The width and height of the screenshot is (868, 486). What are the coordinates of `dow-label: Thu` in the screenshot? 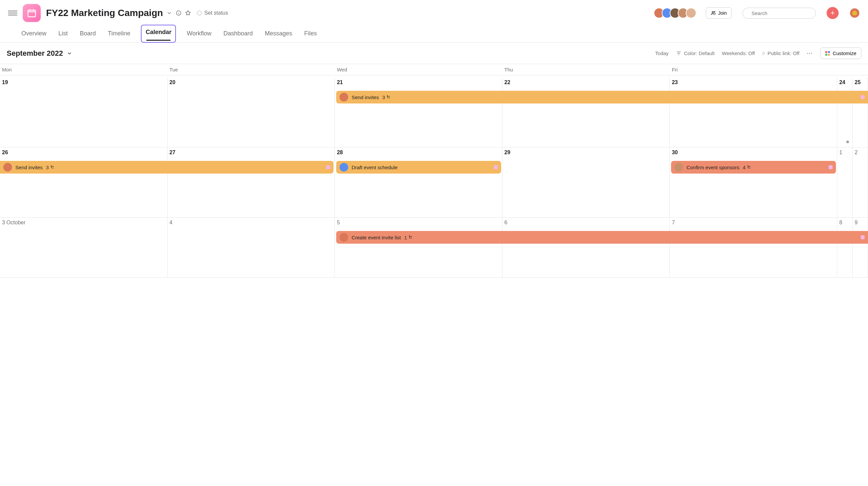 It's located at (586, 69).